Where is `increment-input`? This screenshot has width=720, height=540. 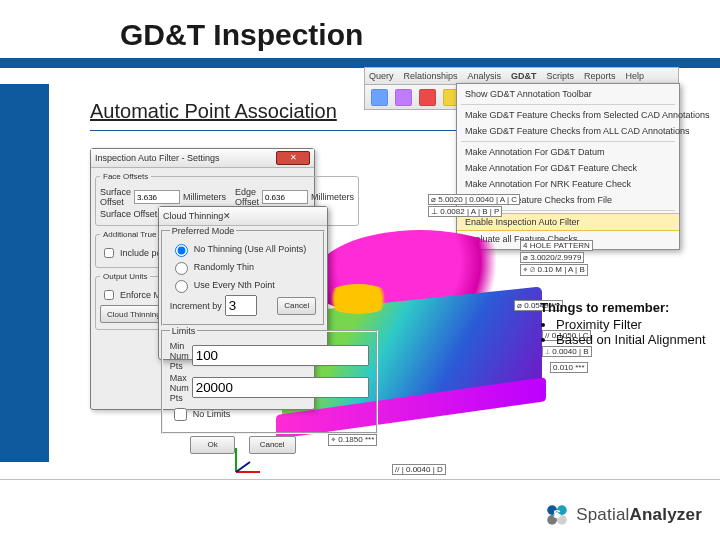
increment-input is located at coordinates (241, 306).